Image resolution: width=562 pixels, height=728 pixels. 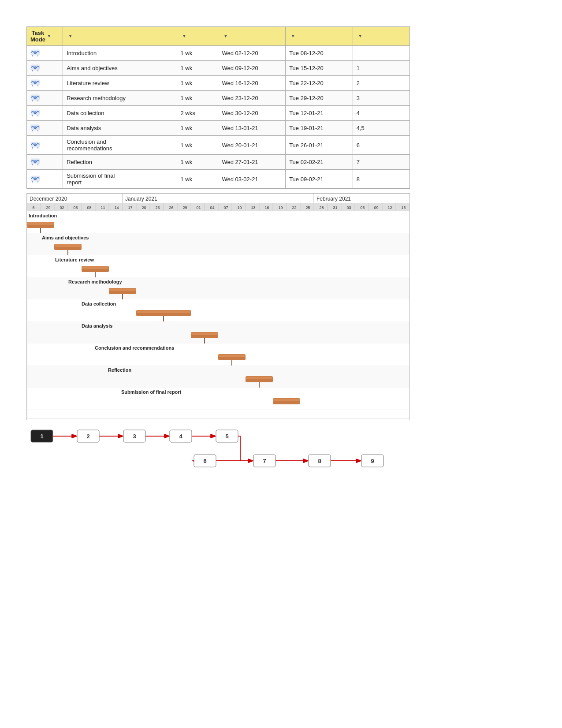 I want to click on svg-text: 26, so click(x=171, y=208).